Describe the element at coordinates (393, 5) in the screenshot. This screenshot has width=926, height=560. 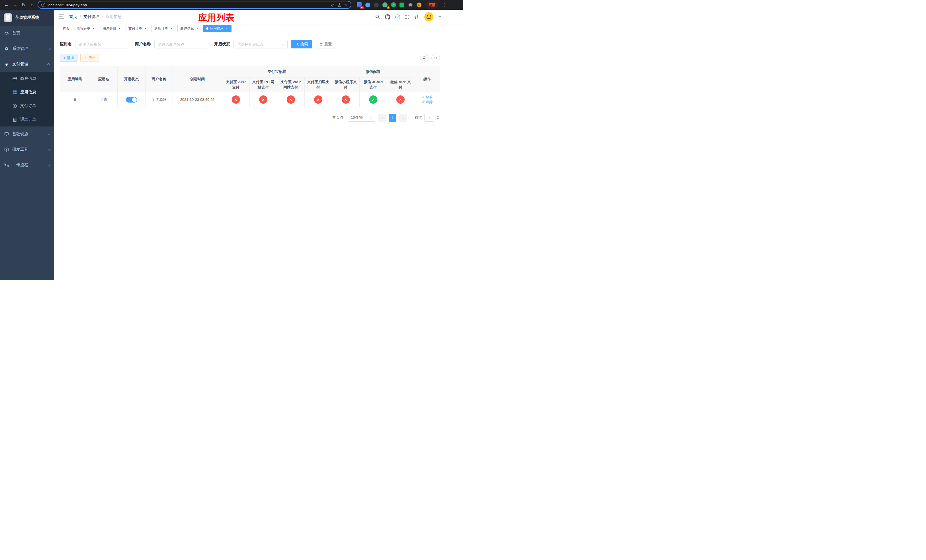
I see `extension-icon: ✓` at that location.